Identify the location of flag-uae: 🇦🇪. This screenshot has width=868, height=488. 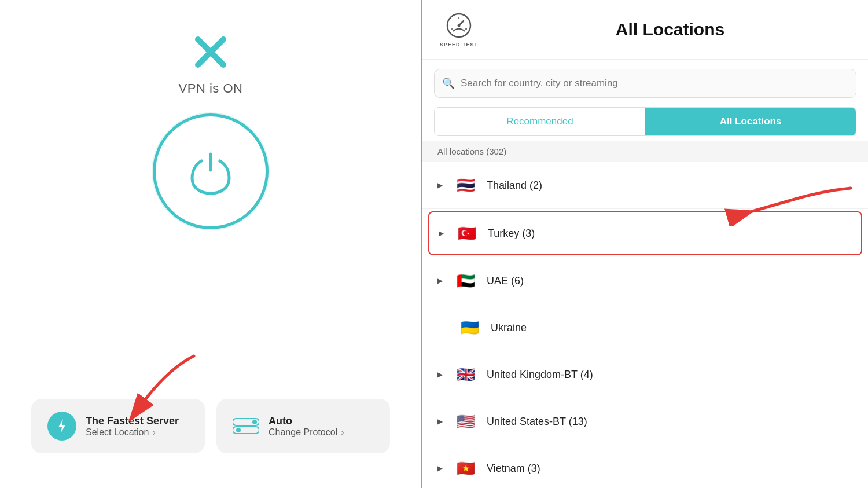
(466, 281).